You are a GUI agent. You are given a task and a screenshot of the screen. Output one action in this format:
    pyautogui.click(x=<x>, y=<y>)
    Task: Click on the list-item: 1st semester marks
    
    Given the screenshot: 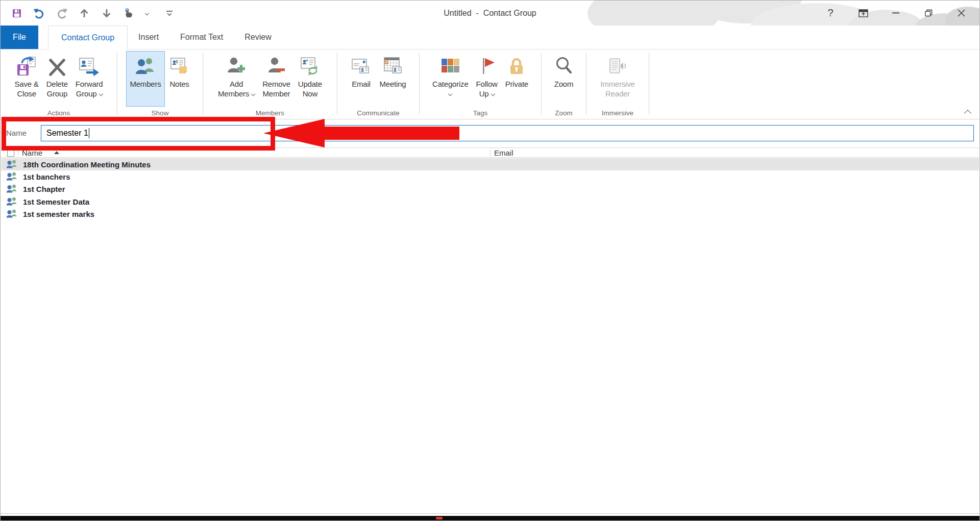 What is the action you would take?
    pyautogui.click(x=490, y=214)
    